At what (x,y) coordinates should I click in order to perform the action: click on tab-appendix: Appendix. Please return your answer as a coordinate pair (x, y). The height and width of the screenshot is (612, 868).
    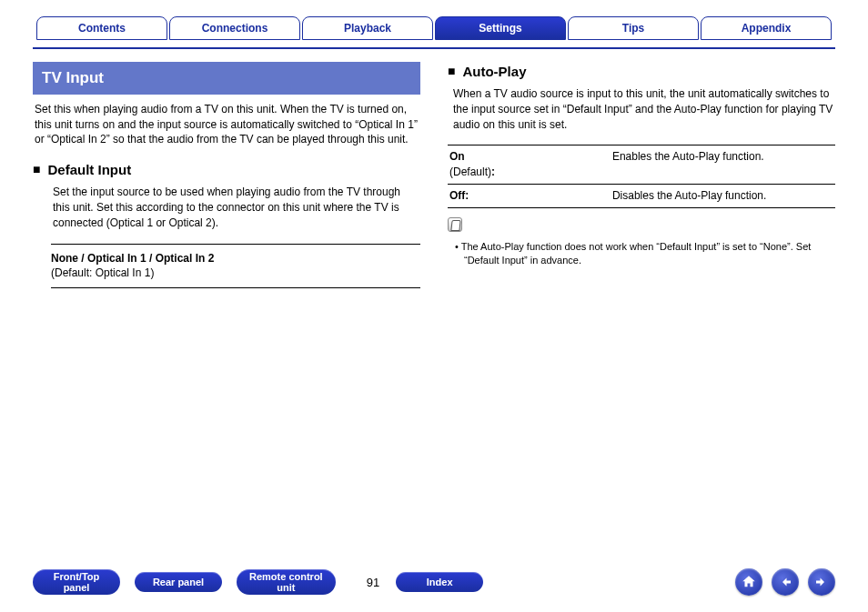
    Looking at the image, I should click on (766, 28).